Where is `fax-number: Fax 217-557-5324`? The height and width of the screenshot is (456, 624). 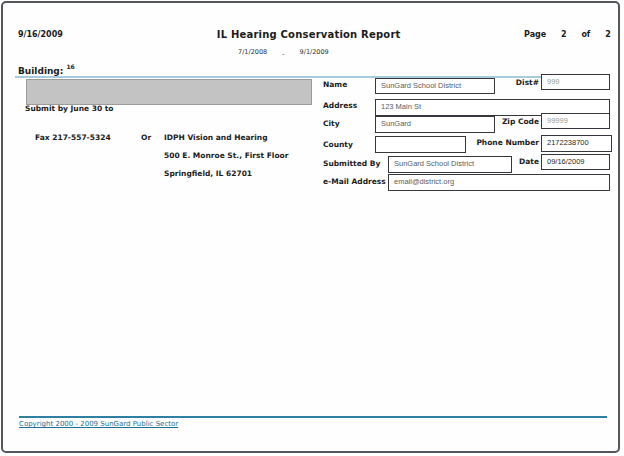
fax-number: Fax 217-557-5324 is located at coordinates (73, 138).